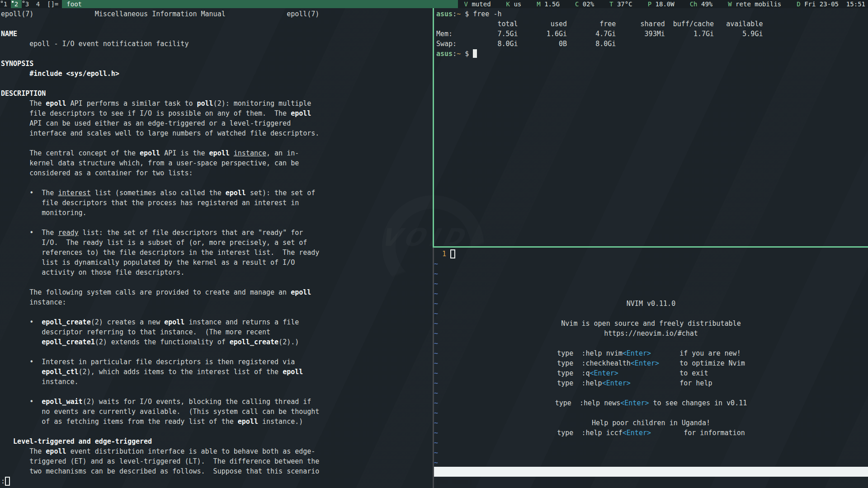 This screenshot has height=488, width=868. Describe the element at coordinates (585, 4) in the screenshot. I see `status-item-c: C 02%` at that location.